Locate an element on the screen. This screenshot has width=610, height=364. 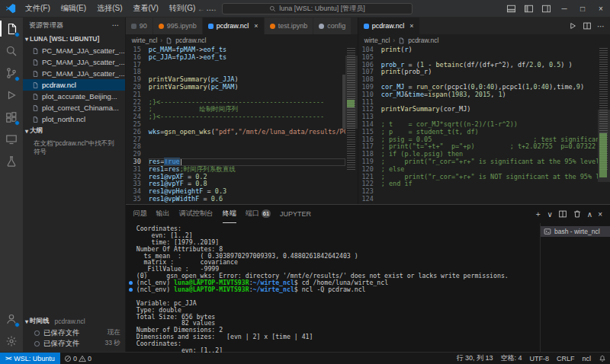
statusbar-item: CRLF is located at coordinates (566, 359).